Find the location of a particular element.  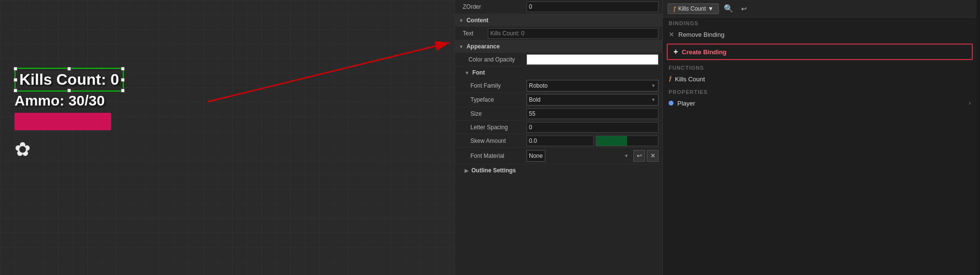

properties-section-label: PROPERTIES is located at coordinates (820, 91).